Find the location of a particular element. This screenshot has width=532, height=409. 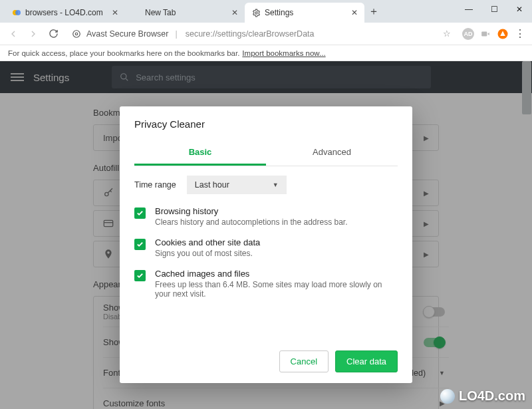

tab-0: browsers - LO4D.com ✕ is located at coordinates (65, 13).